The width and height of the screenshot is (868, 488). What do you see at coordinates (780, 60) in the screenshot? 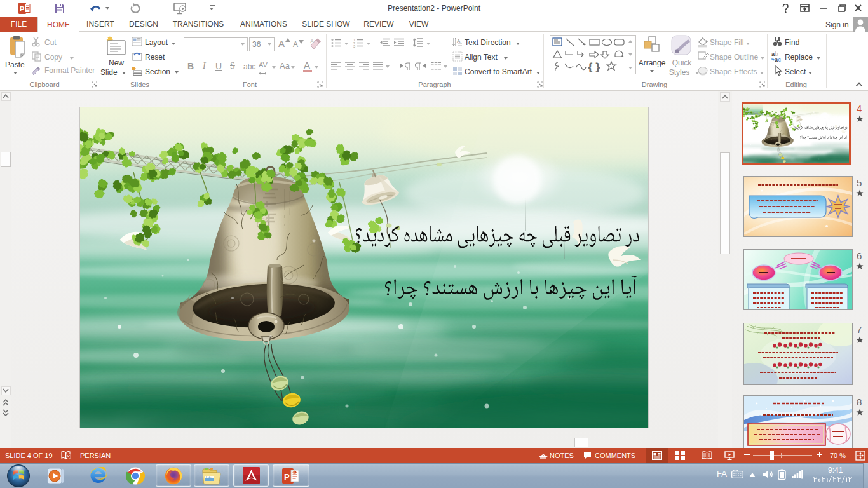
I see `svg-text: c` at bounding box center [780, 60].